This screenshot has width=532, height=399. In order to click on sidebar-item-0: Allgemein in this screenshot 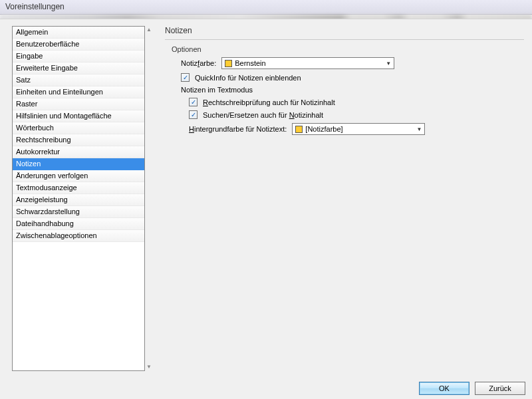, I will do `click(78, 33)`.